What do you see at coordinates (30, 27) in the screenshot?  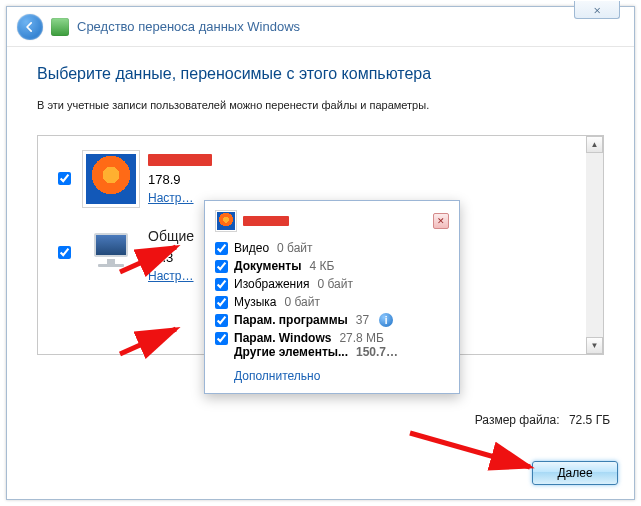 I see `back-button` at bounding box center [30, 27].